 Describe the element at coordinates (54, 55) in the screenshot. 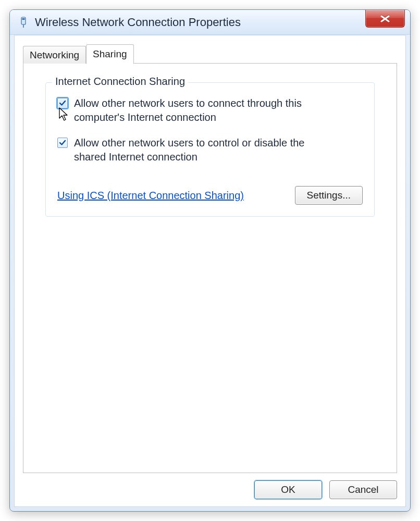

I see `tab-label: Networking` at that location.